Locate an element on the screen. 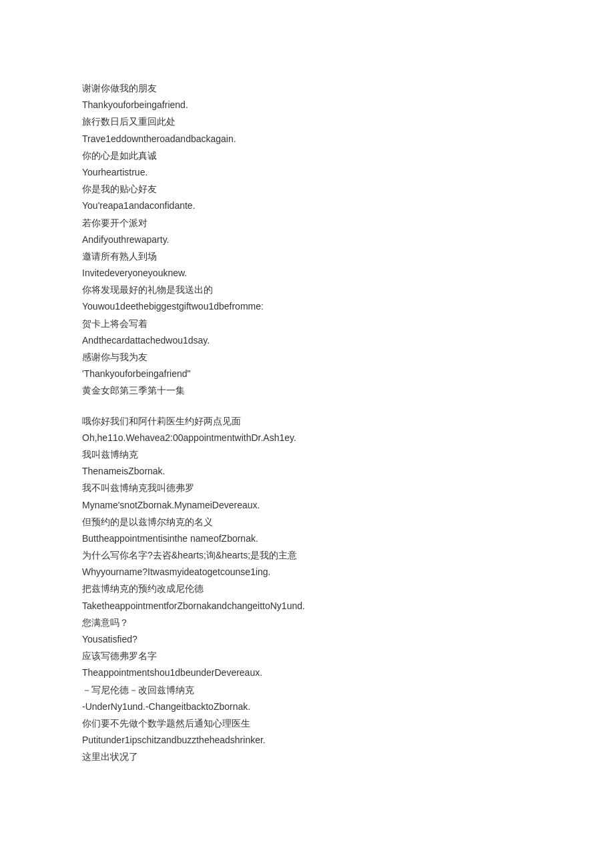  chinese-line: 感谢你与我为友 is located at coordinates (307, 358).